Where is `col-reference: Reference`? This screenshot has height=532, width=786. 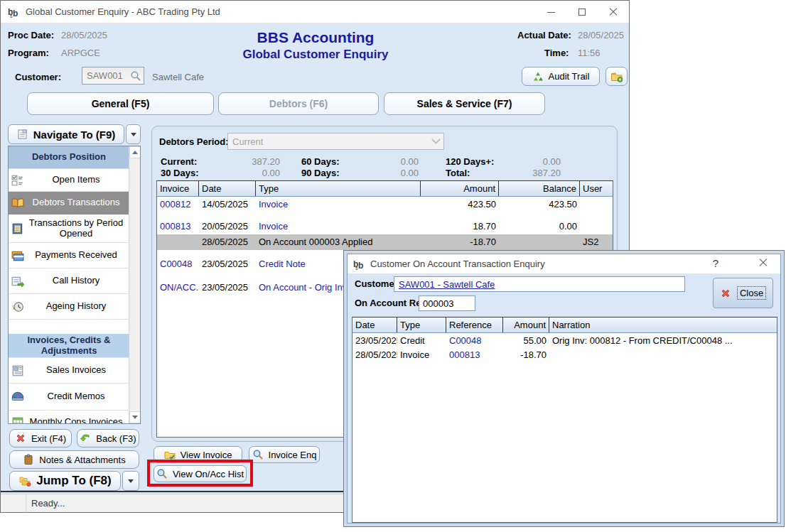
col-reference: Reference is located at coordinates (475, 325).